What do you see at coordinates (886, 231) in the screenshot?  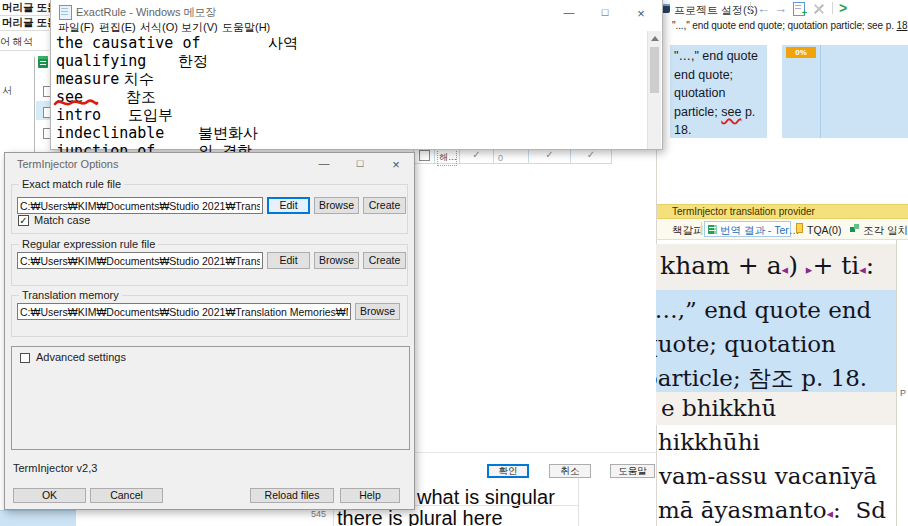 I see `tab-fragment-match: 조각 일치 -` at bounding box center [886, 231].